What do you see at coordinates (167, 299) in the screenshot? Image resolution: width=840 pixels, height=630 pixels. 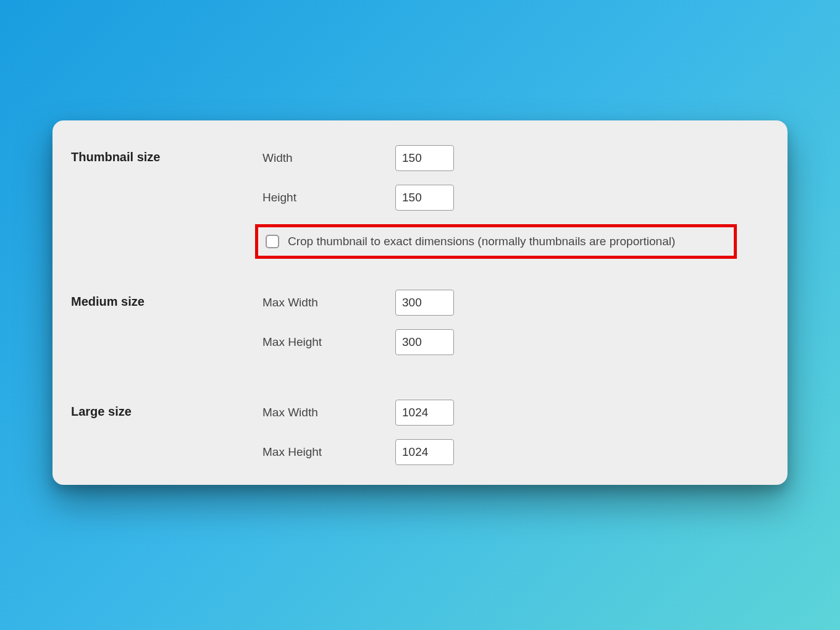 I see `medium-section-label: Medium size` at bounding box center [167, 299].